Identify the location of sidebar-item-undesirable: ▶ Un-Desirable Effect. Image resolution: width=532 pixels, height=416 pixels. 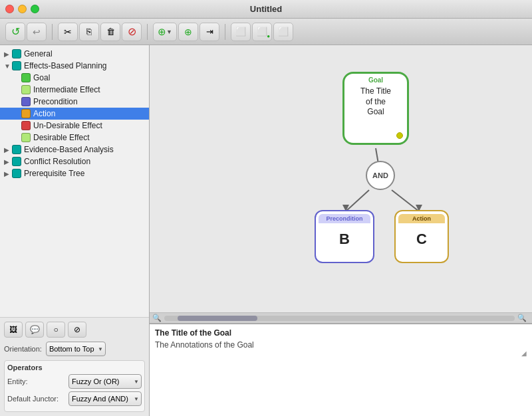
(74, 126).